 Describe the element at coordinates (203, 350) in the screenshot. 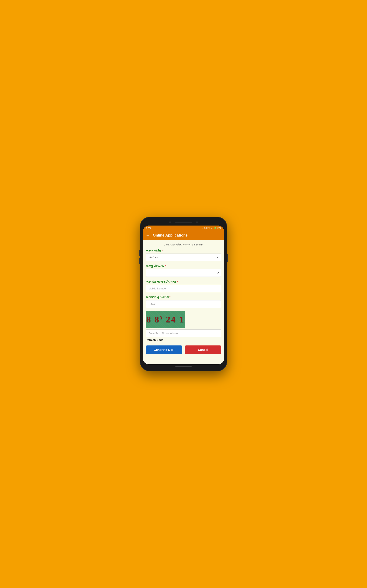

I see `cancel-button: Cancel` at that location.